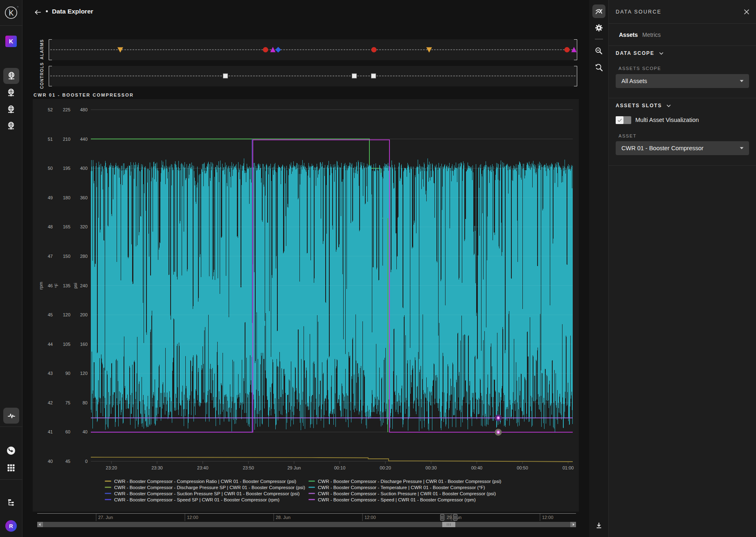  I want to click on svg-text: 49, so click(50, 198).